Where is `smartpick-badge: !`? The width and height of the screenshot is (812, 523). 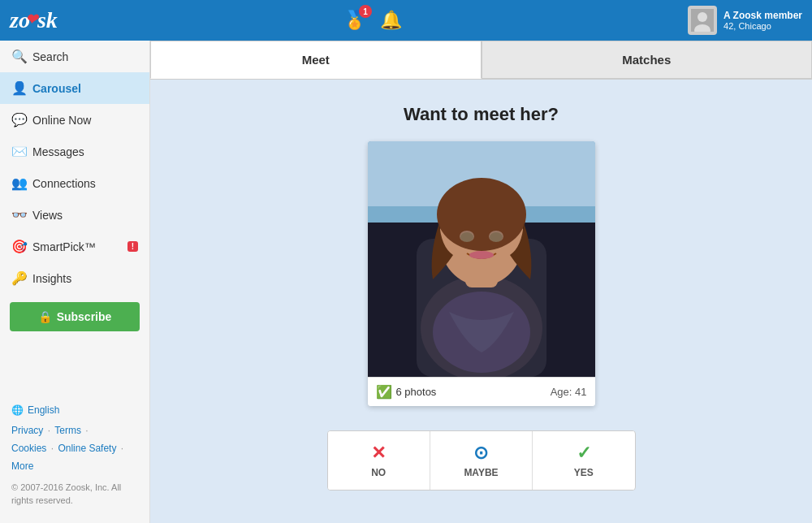
smartpick-badge: ! is located at coordinates (133, 247).